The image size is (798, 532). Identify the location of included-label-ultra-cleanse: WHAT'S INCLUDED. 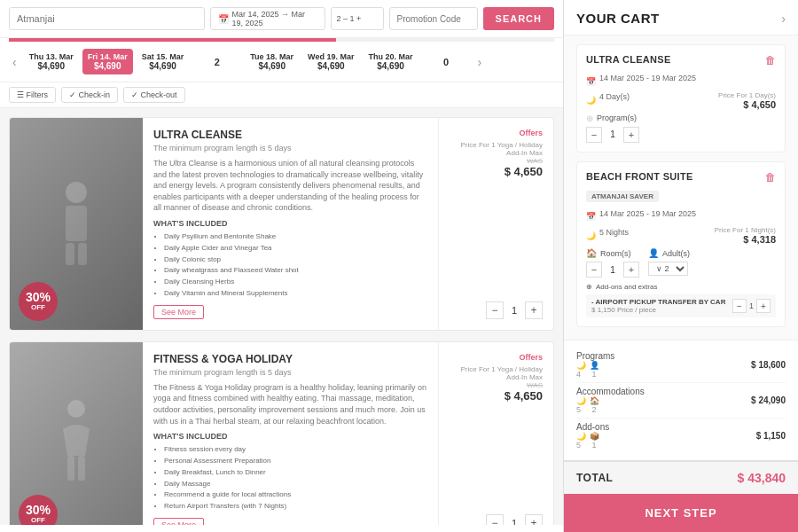
(291, 223).